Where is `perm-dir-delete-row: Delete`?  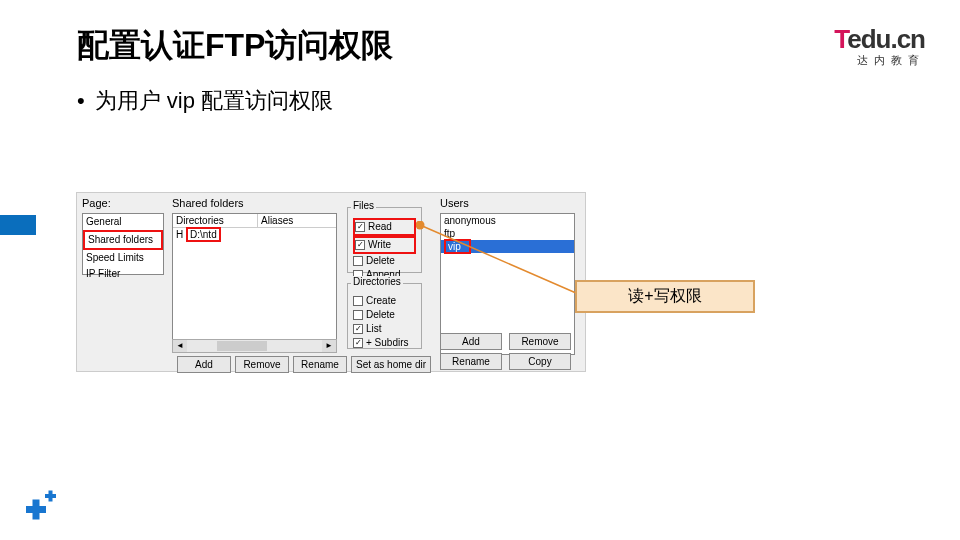 perm-dir-delete-row: Delete is located at coordinates (384, 315).